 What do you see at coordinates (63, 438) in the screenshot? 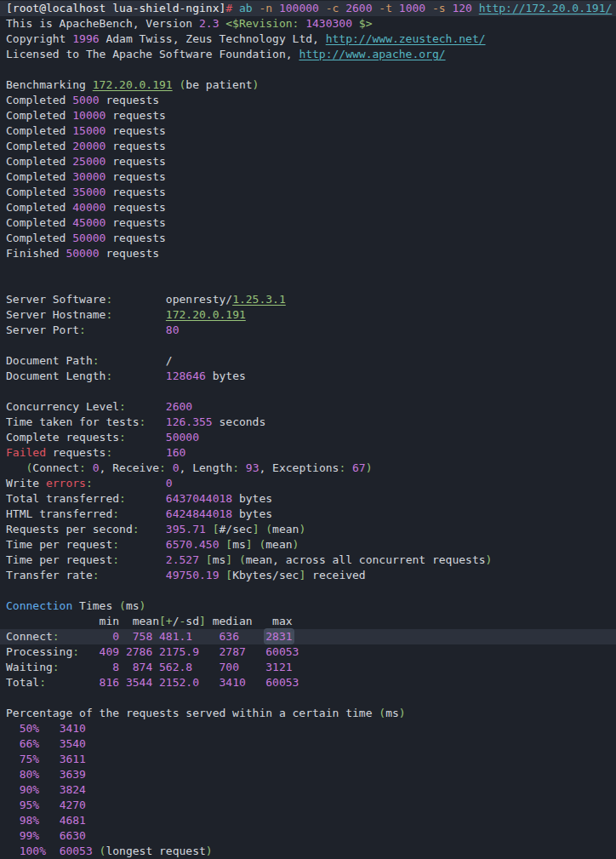
I see `text-segment: Complete requests` at bounding box center [63, 438].